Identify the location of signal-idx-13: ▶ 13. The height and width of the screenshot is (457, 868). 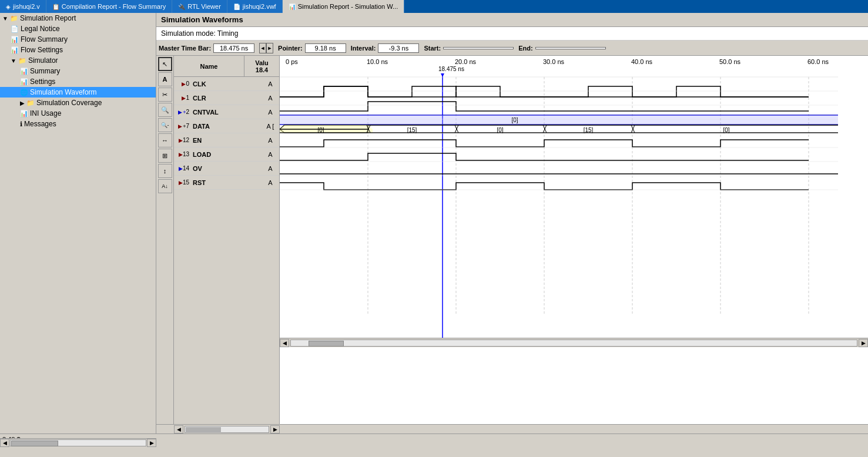
(183, 154).